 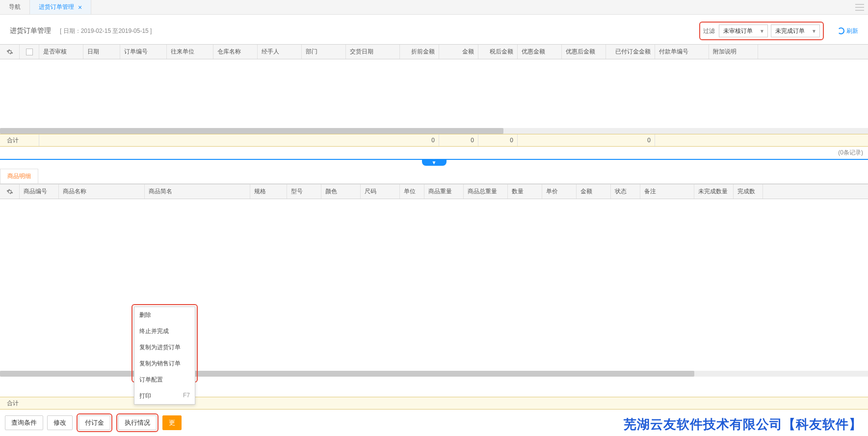 I want to click on deposit-button: 付订金, so click(x=94, y=423).